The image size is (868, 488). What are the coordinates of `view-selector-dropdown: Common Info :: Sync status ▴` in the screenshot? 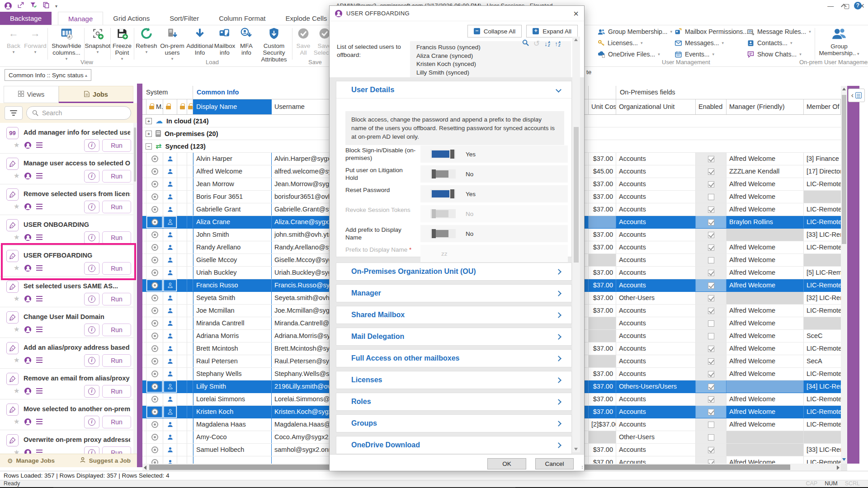 It's located at (48, 75).